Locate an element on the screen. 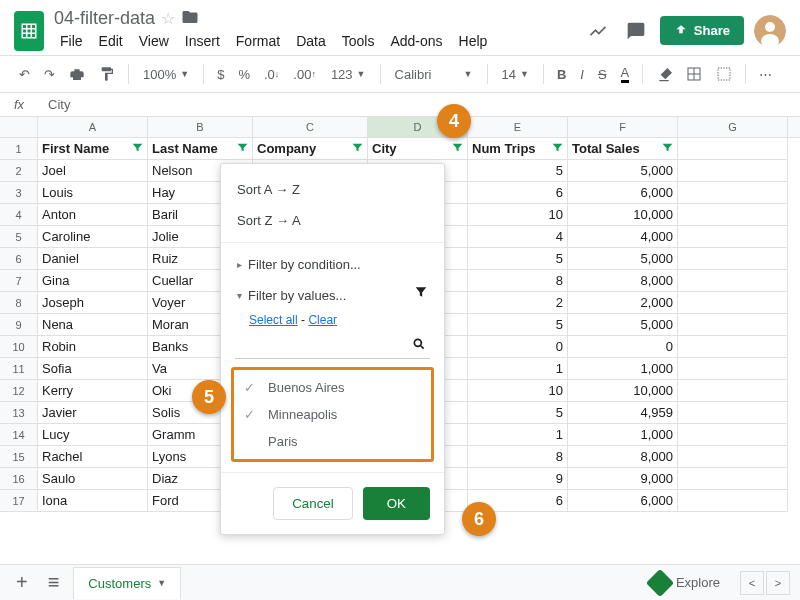 The height and width of the screenshot is (600, 800). cell: 1,000 is located at coordinates (623, 435).